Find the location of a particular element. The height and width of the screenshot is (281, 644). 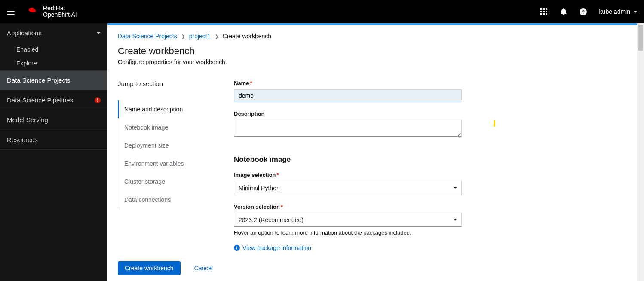

user-name: kube:admin is located at coordinates (615, 12).